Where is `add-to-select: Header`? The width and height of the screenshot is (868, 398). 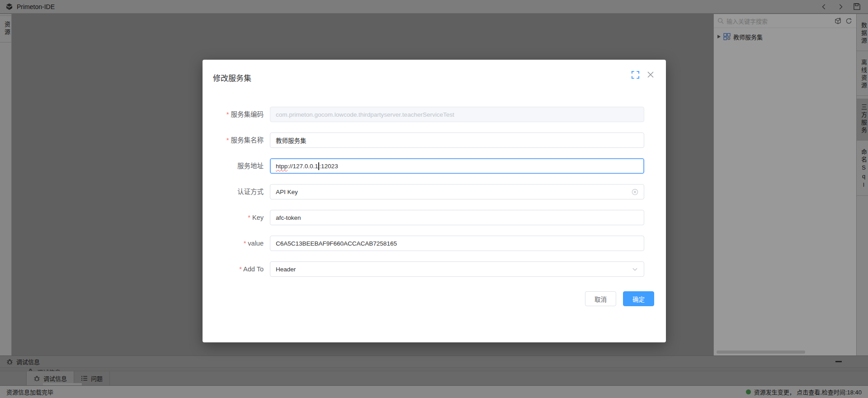 add-to-select: Header is located at coordinates (457, 269).